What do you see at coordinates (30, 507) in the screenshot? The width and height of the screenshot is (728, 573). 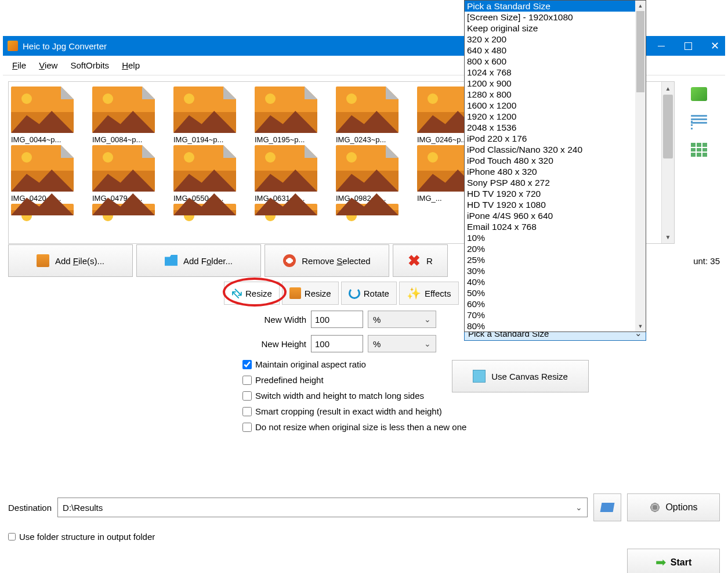 I see `destination-label: Destination` at bounding box center [30, 507].